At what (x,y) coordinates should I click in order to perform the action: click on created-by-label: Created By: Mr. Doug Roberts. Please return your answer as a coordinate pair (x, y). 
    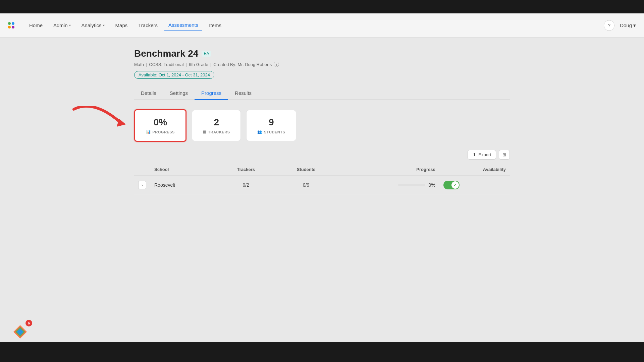
    Looking at the image, I should click on (243, 64).